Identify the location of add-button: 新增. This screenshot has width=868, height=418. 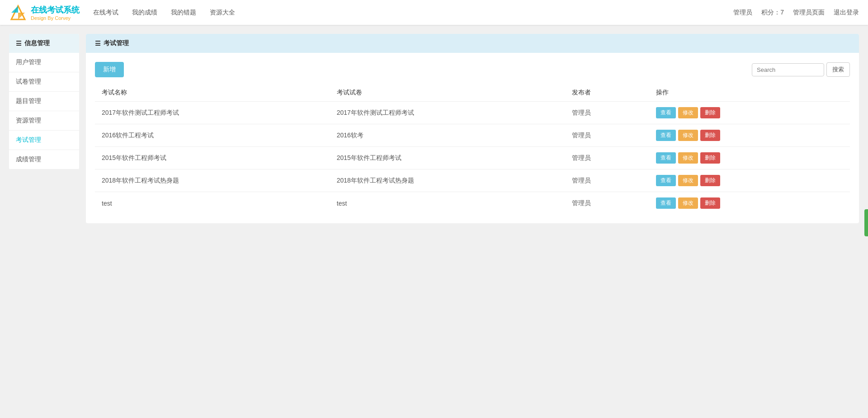
(109, 70).